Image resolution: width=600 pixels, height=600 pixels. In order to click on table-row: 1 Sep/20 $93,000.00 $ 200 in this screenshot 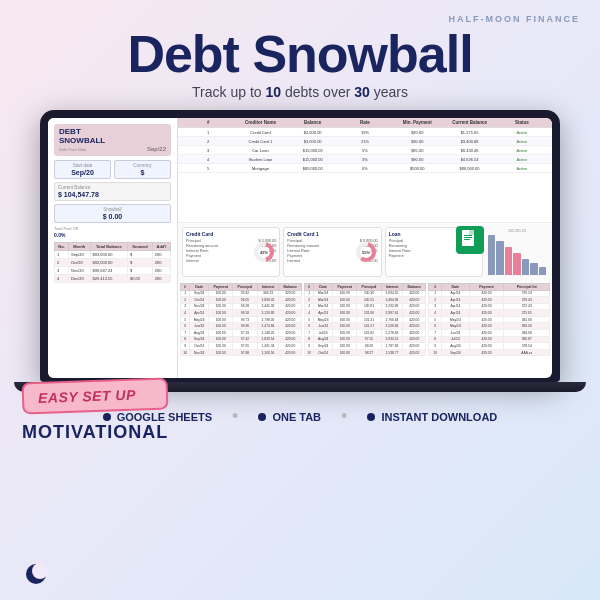, I will do `click(113, 254)`.